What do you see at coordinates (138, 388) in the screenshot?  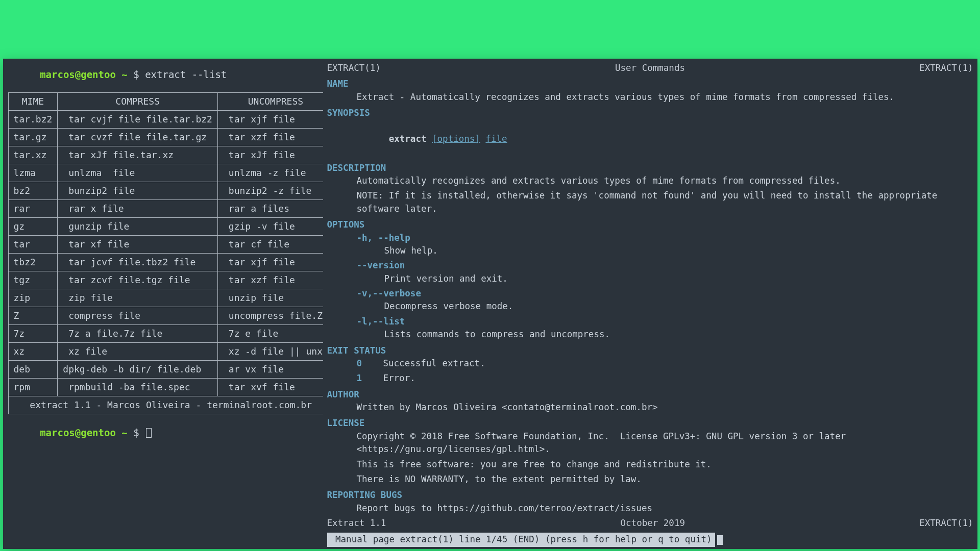 I see `cell-compress: rpmbuild -ba file.spec` at bounding box center [138, 388].